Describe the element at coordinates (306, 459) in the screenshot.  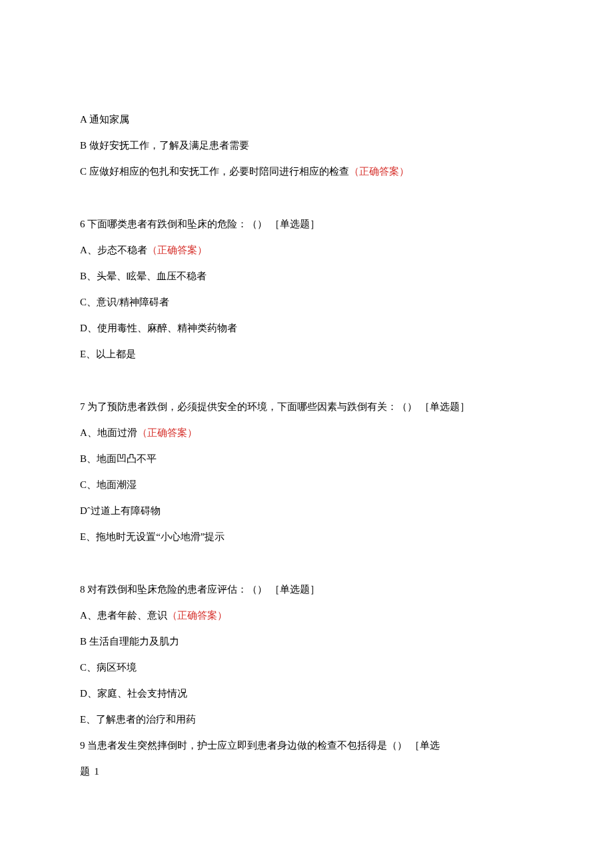
I see `q7-option-b: B、地面凹凸不平` at that location.